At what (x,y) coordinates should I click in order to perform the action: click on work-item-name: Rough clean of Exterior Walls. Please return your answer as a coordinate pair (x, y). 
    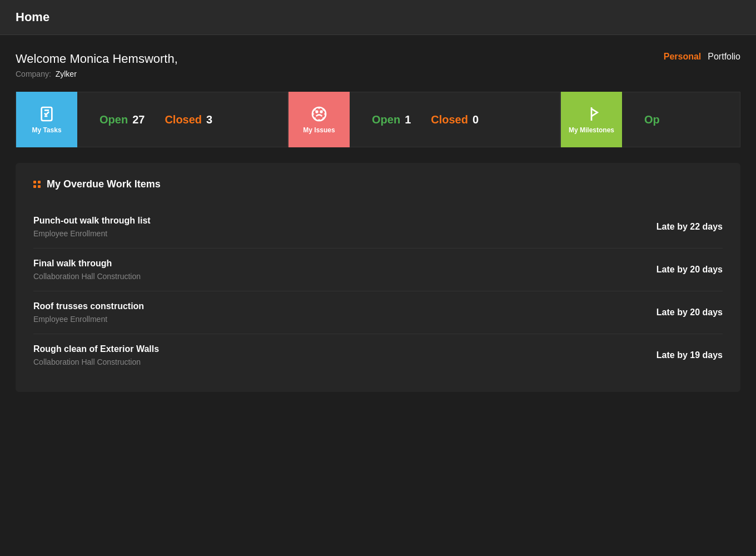
    Looking at the image, I should click on (96, 349).